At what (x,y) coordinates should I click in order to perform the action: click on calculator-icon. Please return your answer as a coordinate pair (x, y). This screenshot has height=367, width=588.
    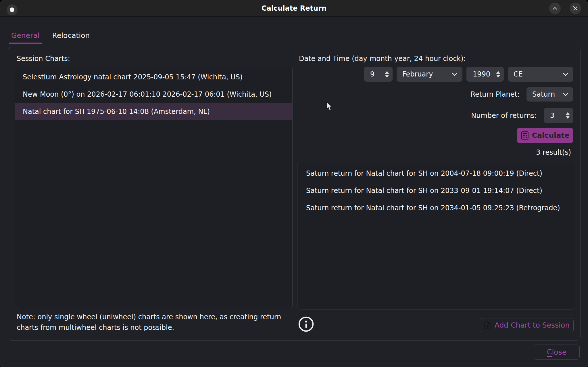
    Looking at the image, I should click on (525, 135).